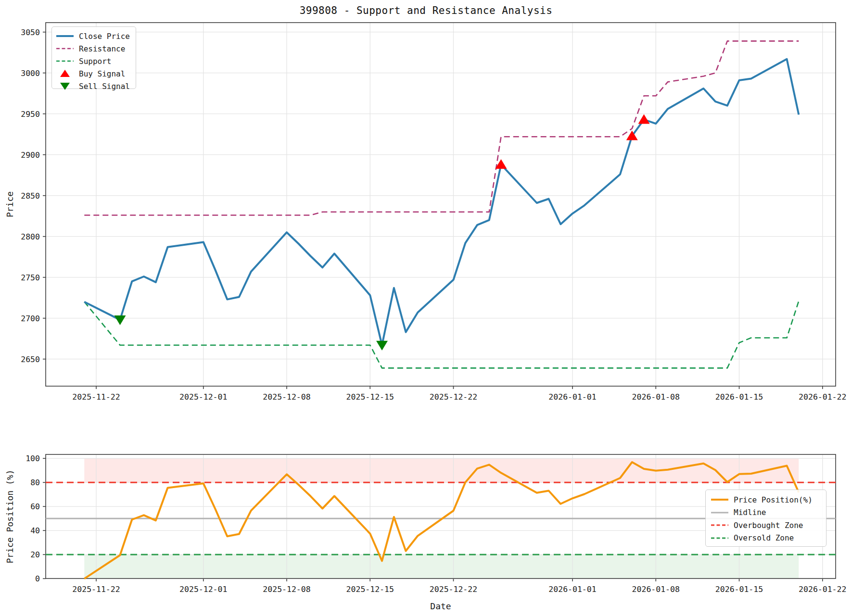  Describe the element at coordinates (442, 470) in the screenshot. I see `overbought-band` at that location.